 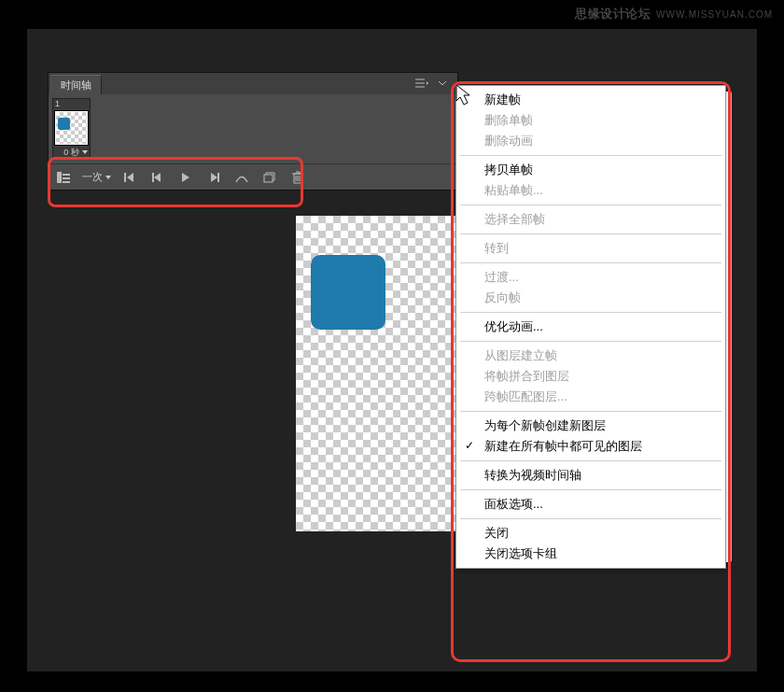 I want to click on menu-item: 跨帧匹配图层..., so click(x=591, y=397).